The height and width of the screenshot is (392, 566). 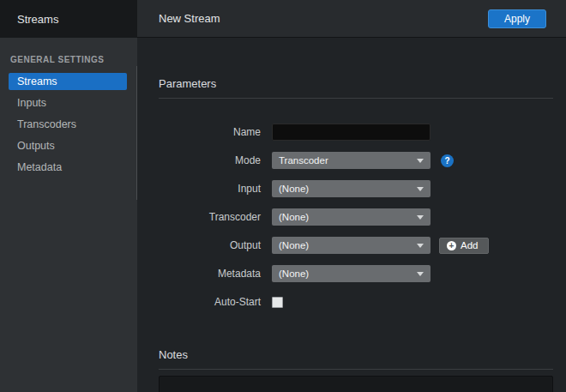 I want to click on transcoder-label: Transcoder, so click(x=215, y=217).